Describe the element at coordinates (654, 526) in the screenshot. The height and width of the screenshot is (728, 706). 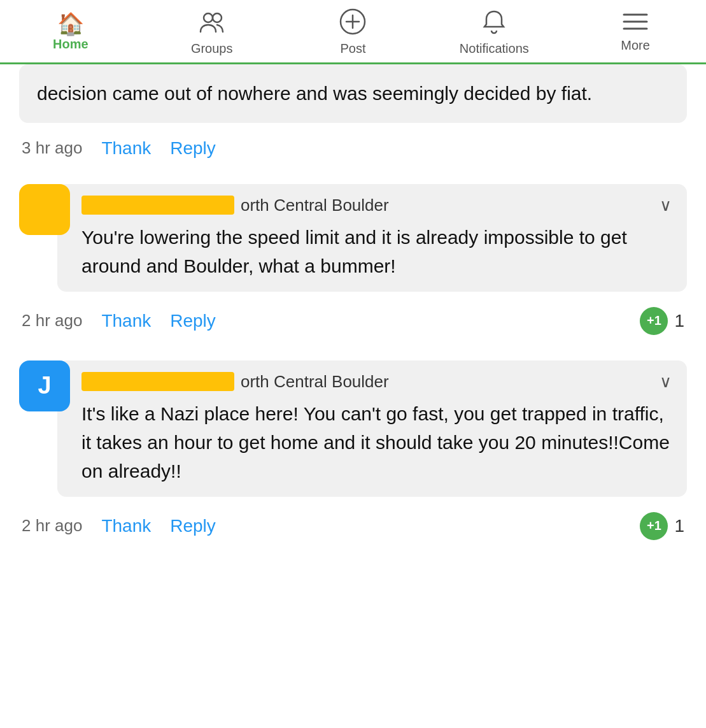
I see `badge-circle-3: +1` at that location.